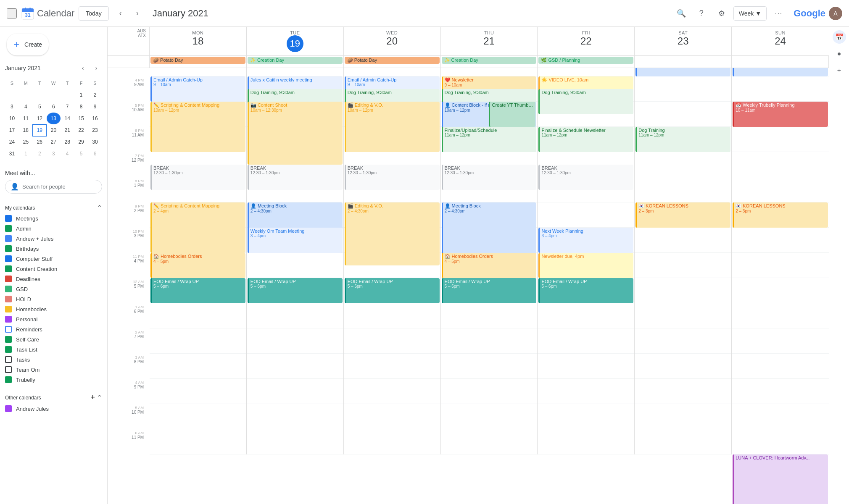  Describe the element at coordinates (392, 234) in the screenshot. I see `calendar-event: 🎬 Editing & V.O.2 – 4:30pm` at that location.